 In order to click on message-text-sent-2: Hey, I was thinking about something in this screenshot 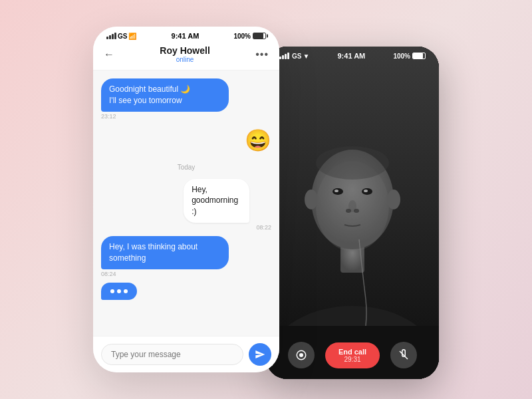, I will do `click(165, 253)`.